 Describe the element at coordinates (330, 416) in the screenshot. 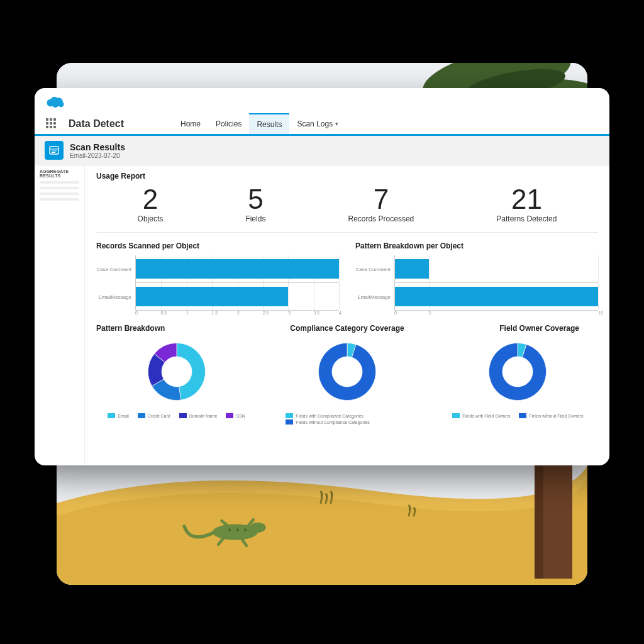

I see `legend-label: Fields with Compliance Categories` at that location.